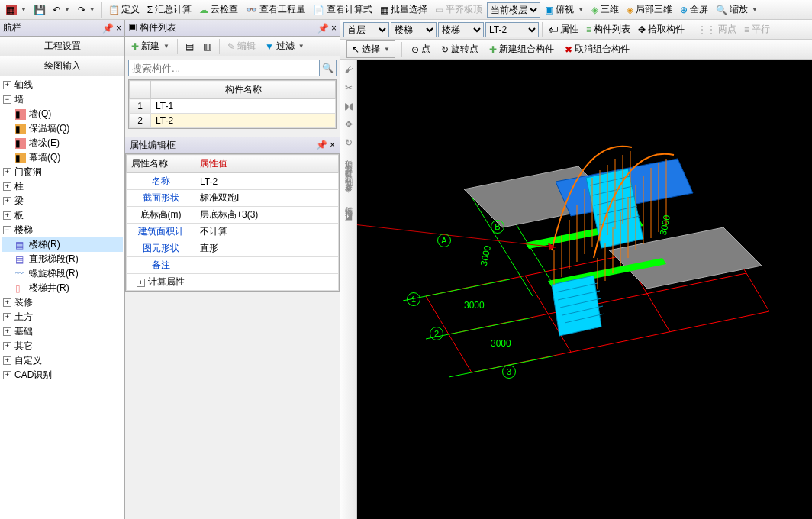 The image size is (812, 519). Describe the element at coordinates (414, 30) in the screenshot. I see `category-select-1: 楼梯` at that location.